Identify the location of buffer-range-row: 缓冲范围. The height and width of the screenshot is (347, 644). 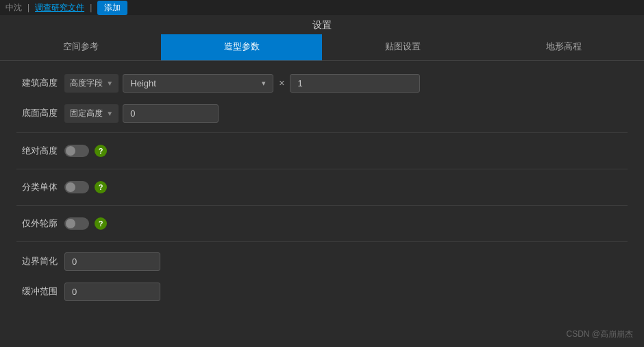
(322, 291).